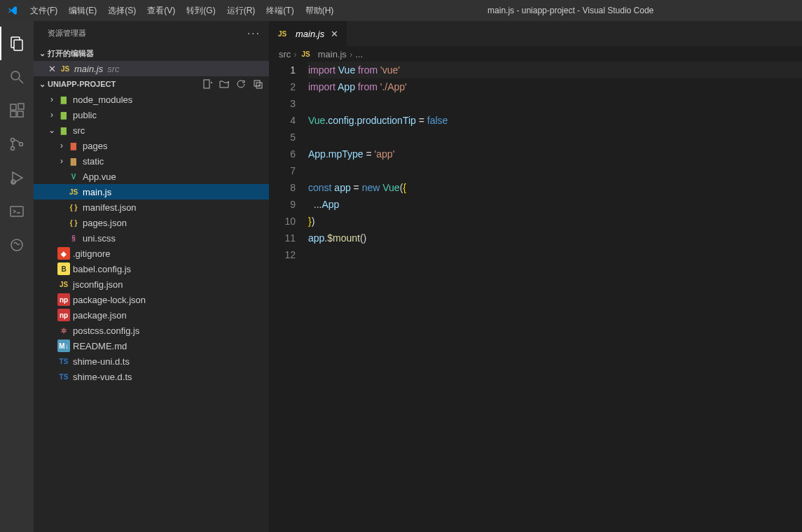 This screenshot has width=802, height=532. Describe the element at coordinates (151, 161) in the screenshot. I see `tree-folder: ›▇static` at that location.